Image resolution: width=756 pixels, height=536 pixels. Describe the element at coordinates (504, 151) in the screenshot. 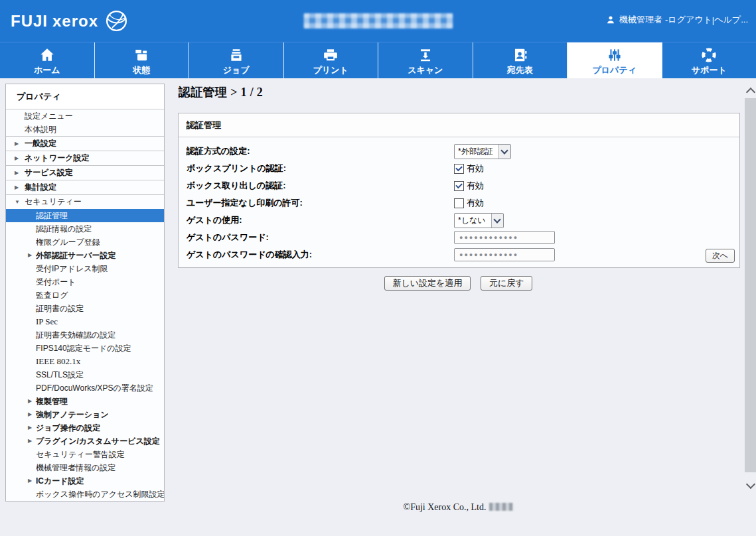

I see `chevron-down-icon` at that location.